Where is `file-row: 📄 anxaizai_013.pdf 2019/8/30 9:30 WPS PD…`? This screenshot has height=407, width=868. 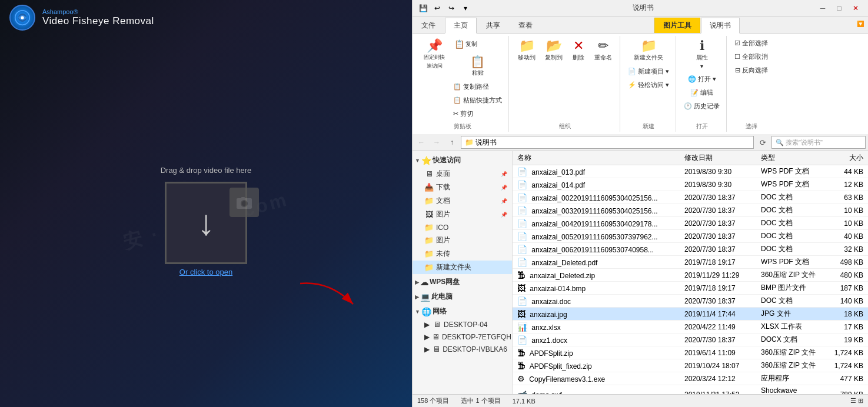
file-row: 📄 anxaizai_013.pdf 2019/8/30 9:30 WPS PD… is located at coordinates (690, 172).